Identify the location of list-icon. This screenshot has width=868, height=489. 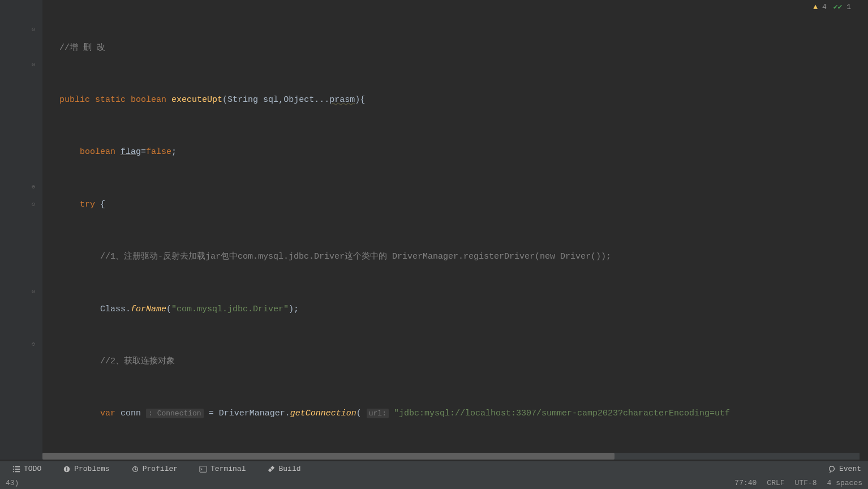
(16, 469).